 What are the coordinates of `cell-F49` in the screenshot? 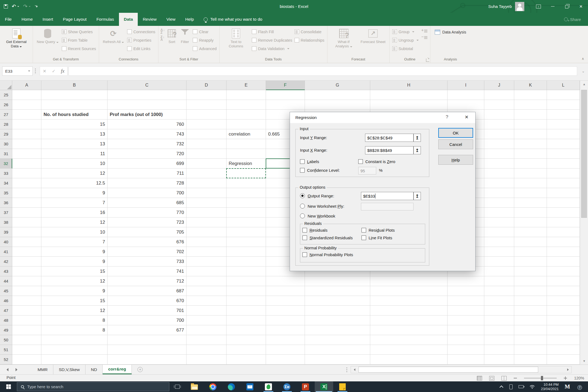 It's located at (285, 330).